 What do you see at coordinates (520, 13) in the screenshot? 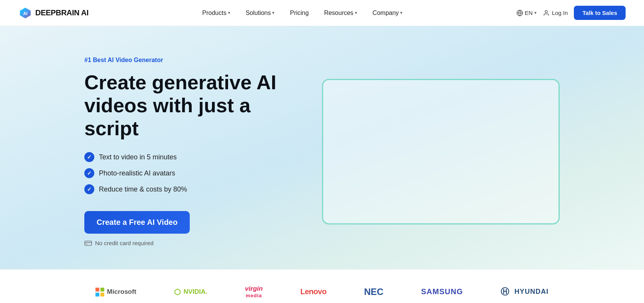
I see `globe-icon` at bounding box center [520, 13].